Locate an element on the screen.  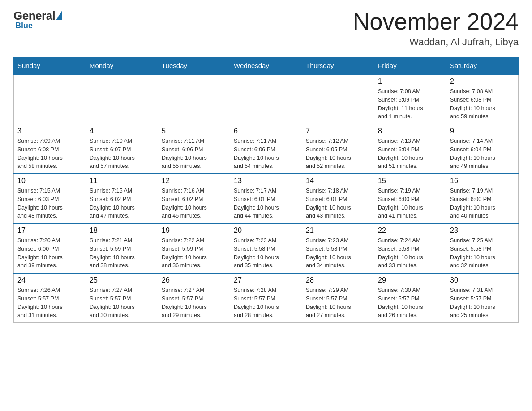
calendar-week-row: 24Sunrise: 7:26 AM Sunset: 5:57 PM Dayli… is located at coordinates (266, 298).